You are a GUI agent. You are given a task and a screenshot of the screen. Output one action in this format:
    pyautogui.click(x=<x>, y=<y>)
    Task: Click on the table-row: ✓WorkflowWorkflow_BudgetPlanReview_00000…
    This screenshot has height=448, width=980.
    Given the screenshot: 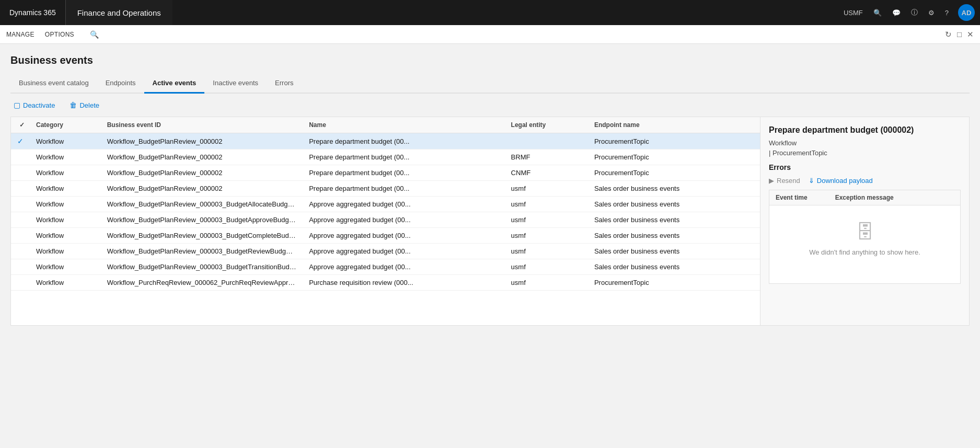 What is the action you would take?
    pyautogui.click(x=386, y=141)
    